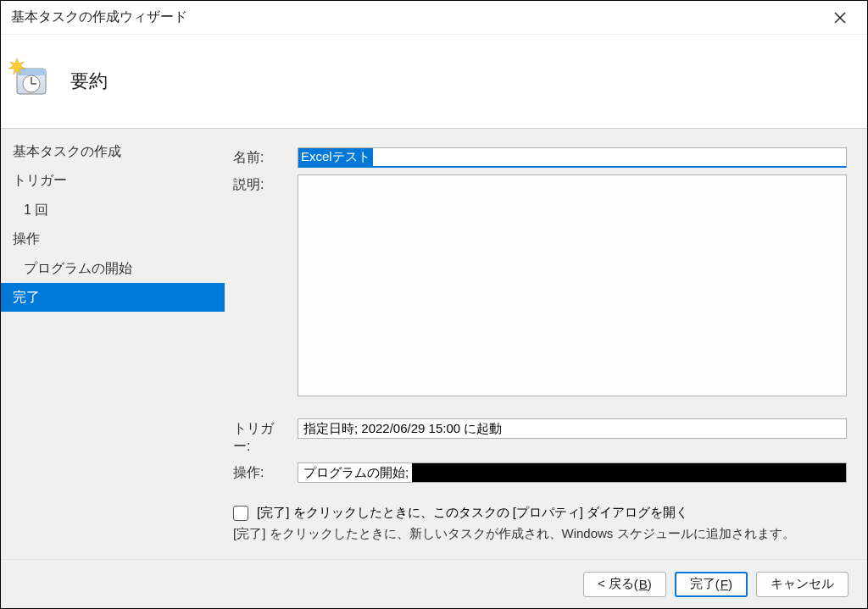  What do you see at coordinates (17, 67) in the screenshot?
I see `new-star-icon` at bounding box center [17, 67].